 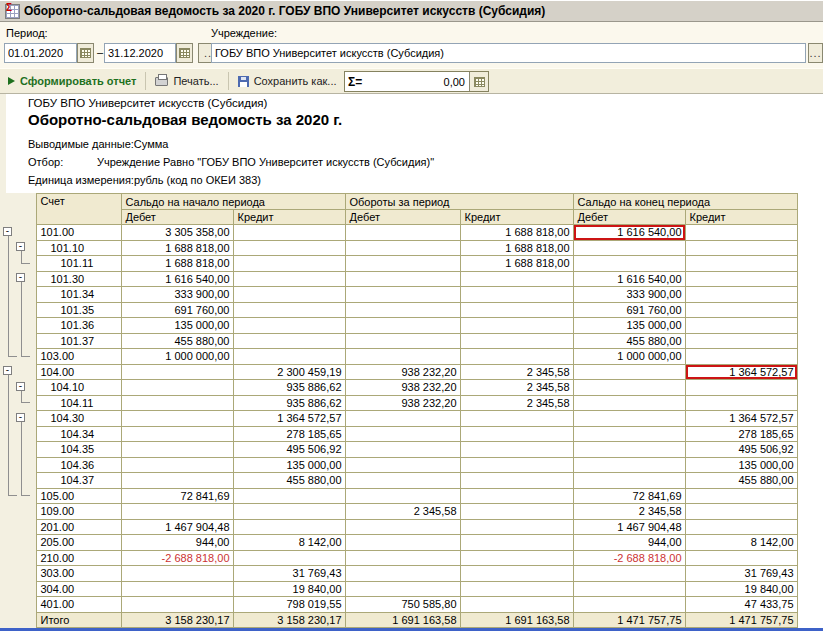 I want to click on value-cell: 1 364 572,57, so click(x=289, y=419).